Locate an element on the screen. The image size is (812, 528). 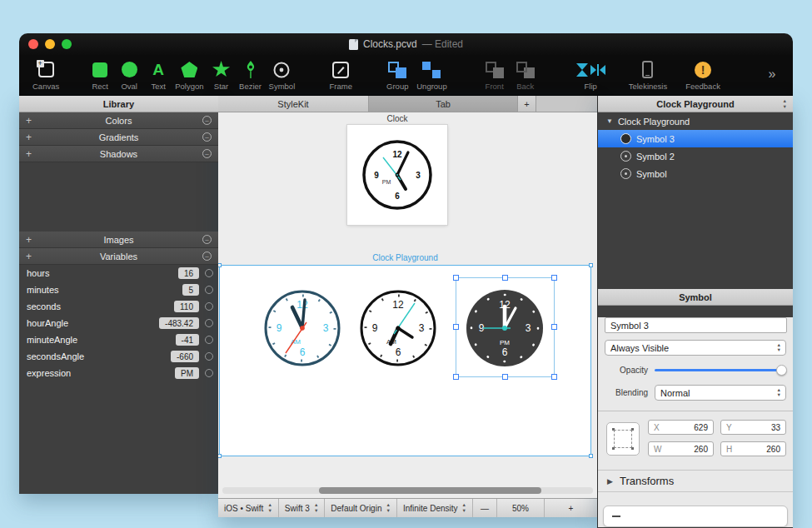
section-colors: + Colors – is located at coordinates (118, 121).